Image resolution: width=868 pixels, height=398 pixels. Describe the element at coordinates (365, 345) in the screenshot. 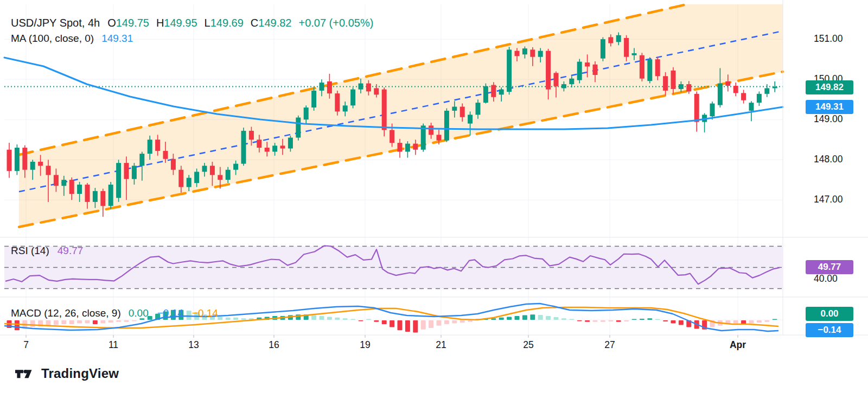

I see `time-axis-label: 19` at that location.